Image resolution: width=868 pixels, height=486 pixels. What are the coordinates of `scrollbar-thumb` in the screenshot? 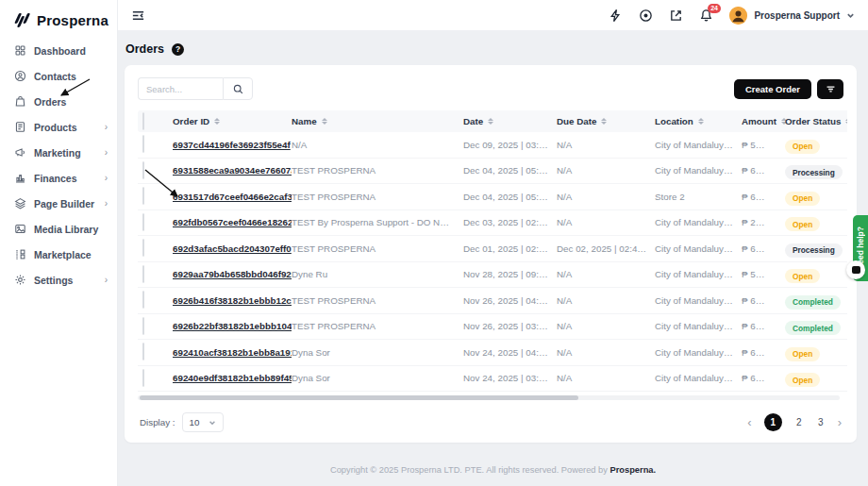 It's located at (359, 398).